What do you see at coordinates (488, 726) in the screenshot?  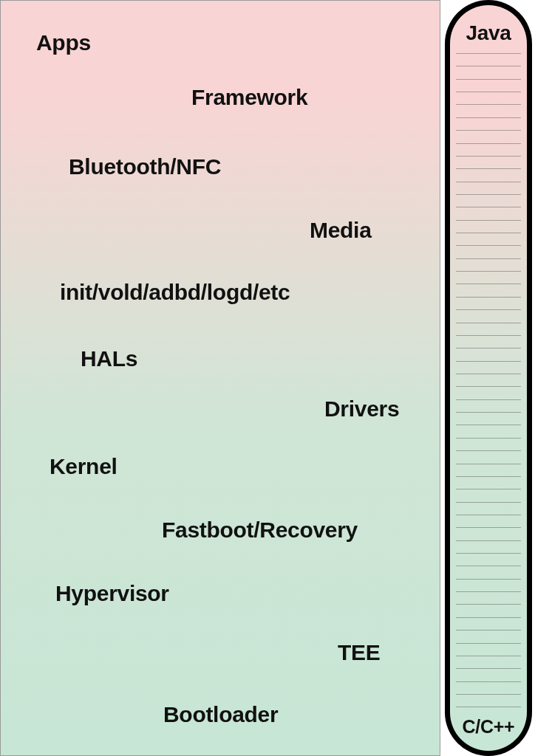 I see `gauge-bottom-label: C/C++` at bounding box center [488, 726].